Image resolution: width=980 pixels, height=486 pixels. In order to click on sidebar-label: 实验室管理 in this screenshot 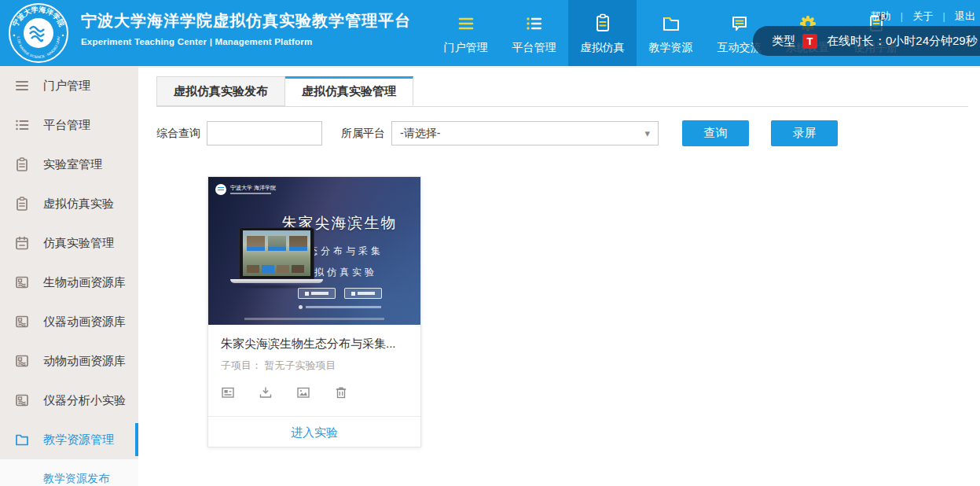, I will do `click(72, 165)`.